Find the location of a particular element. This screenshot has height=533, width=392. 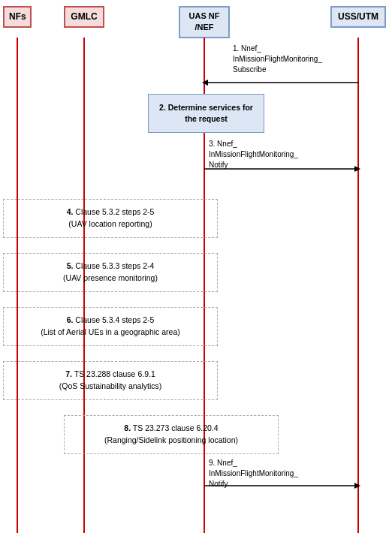

group-5: 5. Clause 5.3.3 steps 2-4(UAV presence m… is located at coordinates (110, 273).